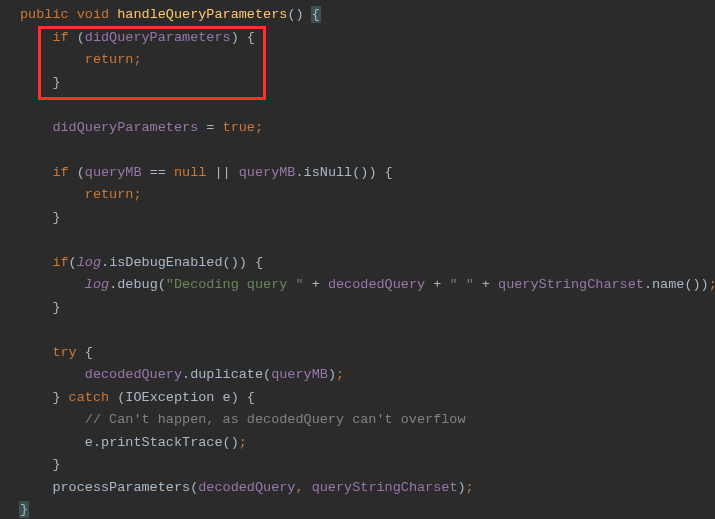  I want to click on op-or: ||, so click(222, 172).